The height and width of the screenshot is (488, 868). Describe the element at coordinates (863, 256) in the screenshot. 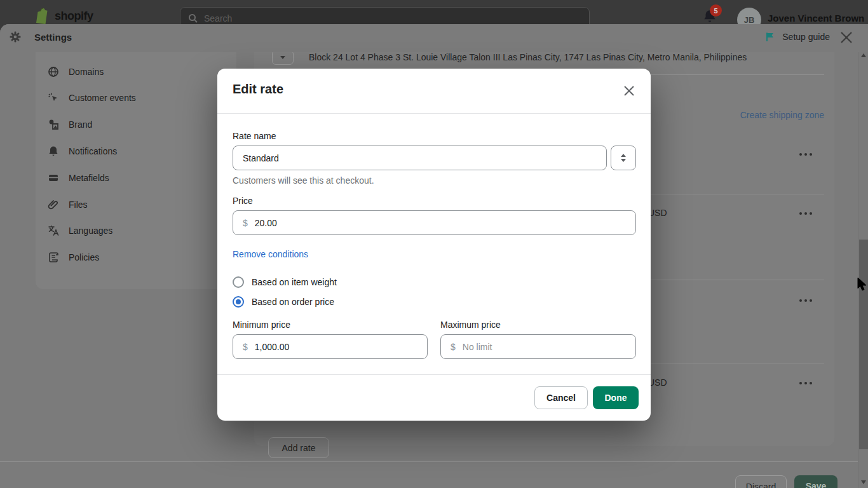

I see `vertical-scrollbar` at that location.